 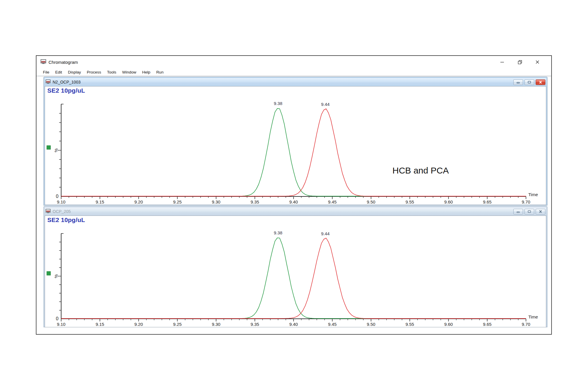 What do you see at coordinates (518, 212) in the screenshot?
I see `child2-minimize-icon` at bounding box center [518, 212].